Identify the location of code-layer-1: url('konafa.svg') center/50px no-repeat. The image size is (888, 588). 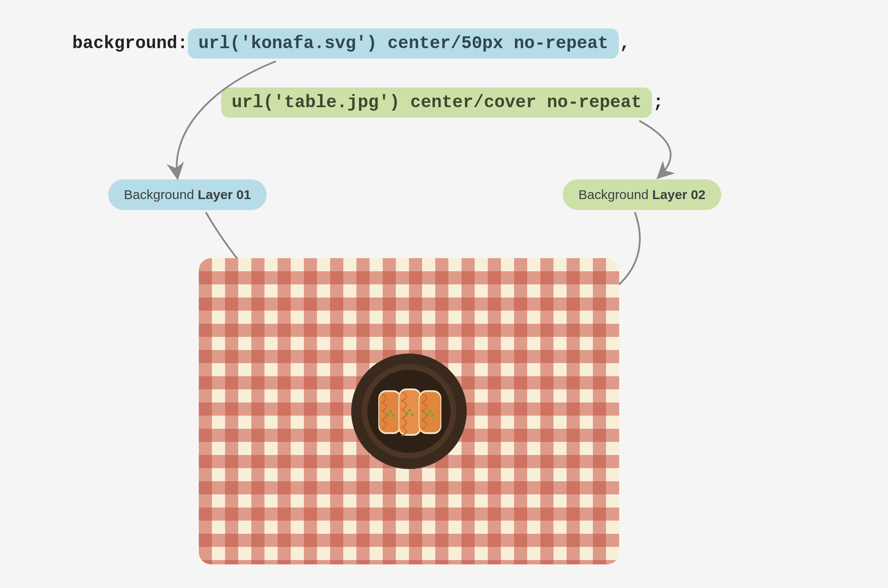
(403, 44).